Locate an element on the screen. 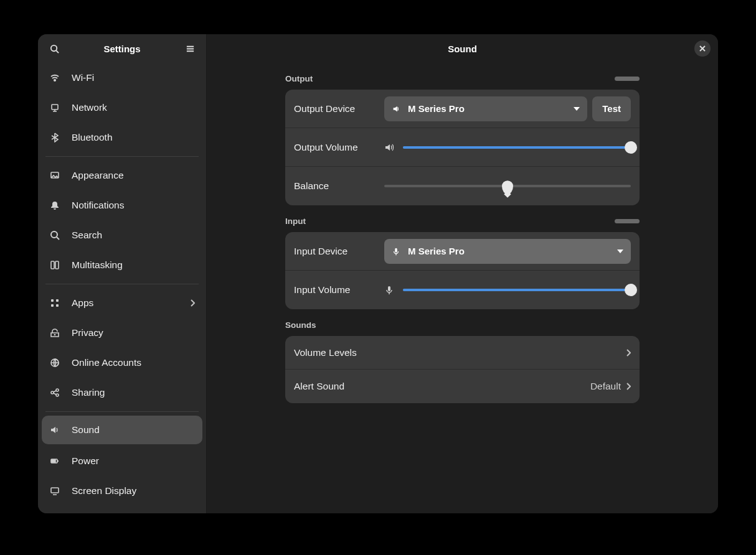 The image size is (756, 555). input-level-indicator is located at coordinates (627, 222).